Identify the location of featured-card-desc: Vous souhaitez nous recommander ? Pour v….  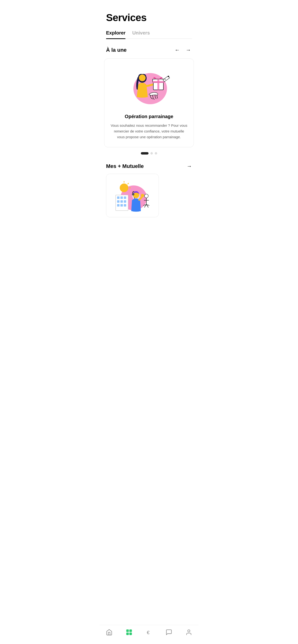
(149, 132).